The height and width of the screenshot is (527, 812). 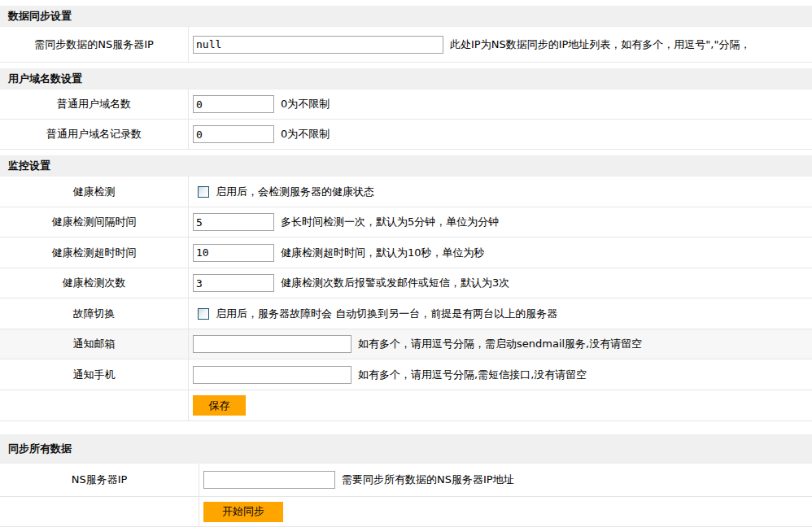 What do you see at coordinates (305, 104) in the screenshot?
I see `hint-user-domain-count: 0为不限制` at bounding box center [305, 104].